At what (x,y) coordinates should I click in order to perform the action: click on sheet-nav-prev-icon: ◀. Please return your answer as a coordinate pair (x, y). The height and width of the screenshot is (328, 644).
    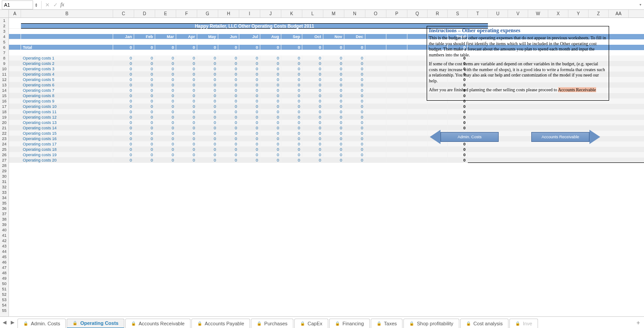
    Looking at the image, I should click on (4, 322).